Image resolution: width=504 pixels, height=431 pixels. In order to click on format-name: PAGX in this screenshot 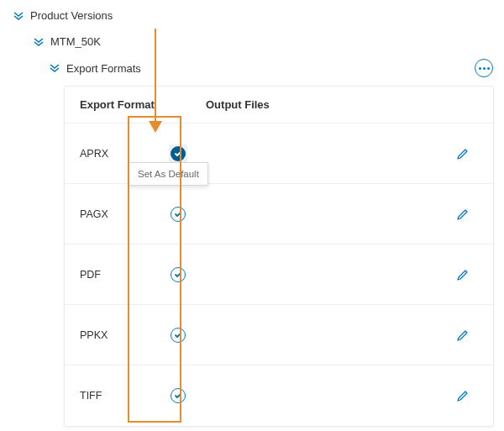, I will do `click(115, 214)`.